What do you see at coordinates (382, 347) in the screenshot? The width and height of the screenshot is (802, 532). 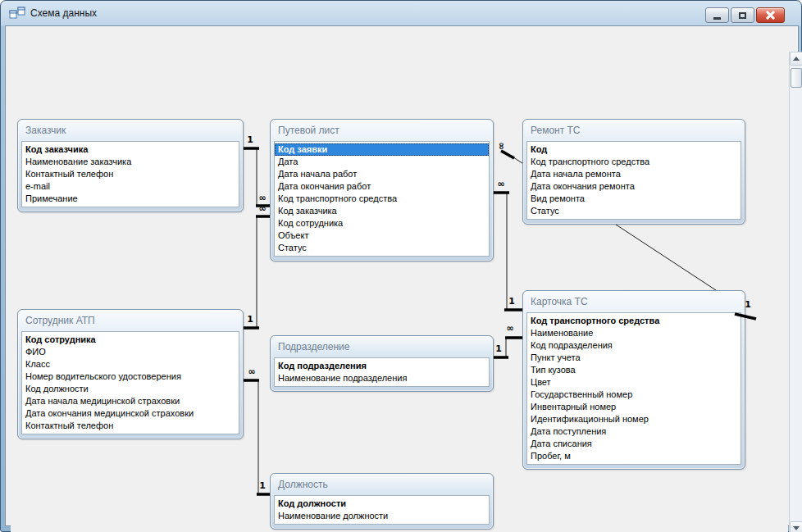 I see `table-title: Подразделение` at bounding box center [382, 347].